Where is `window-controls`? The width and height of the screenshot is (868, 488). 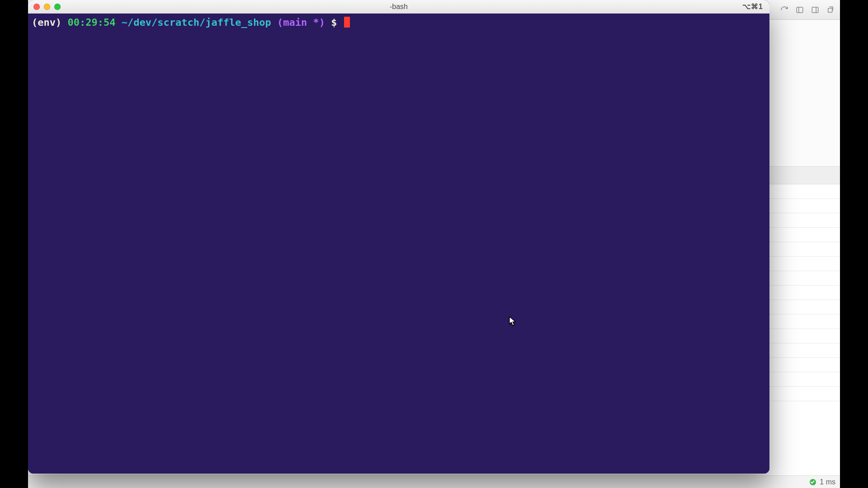
window-controls is located at coordinates (47, 7).